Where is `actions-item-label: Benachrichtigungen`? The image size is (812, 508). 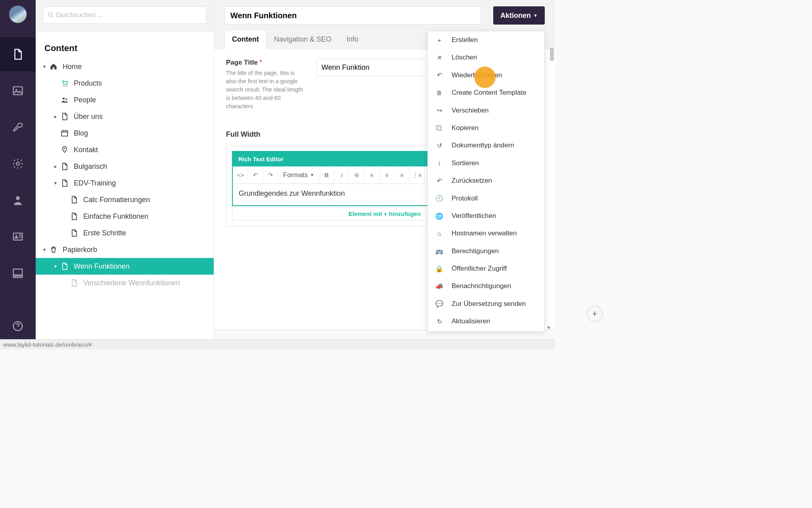 actions-item-label: Benachrichtigungen is located at coordinates (481, 286).